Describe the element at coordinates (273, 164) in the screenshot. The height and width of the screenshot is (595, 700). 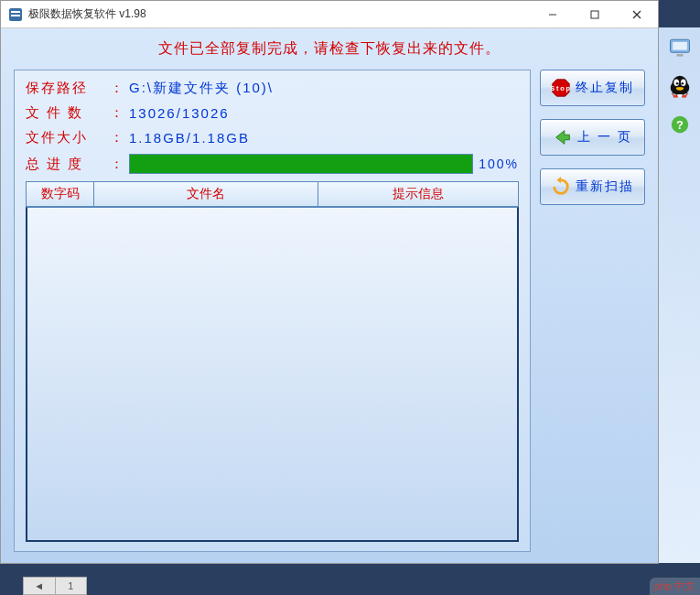
I see `progress-row: 总 进 度 ： 100%` at that location.